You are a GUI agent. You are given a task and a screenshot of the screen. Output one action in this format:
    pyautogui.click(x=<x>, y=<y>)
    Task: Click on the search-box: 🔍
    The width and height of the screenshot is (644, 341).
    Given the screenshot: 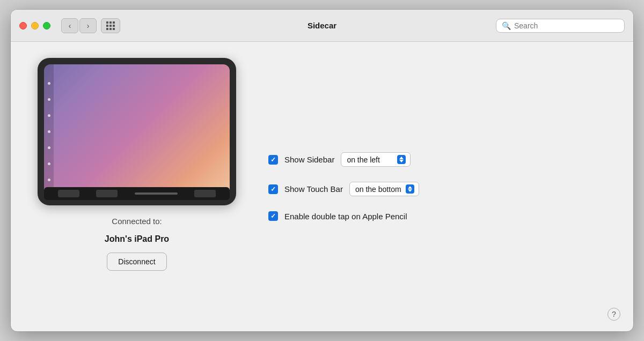 What is the action you would take?
    pyautogui.click(x=560, y=26)
    